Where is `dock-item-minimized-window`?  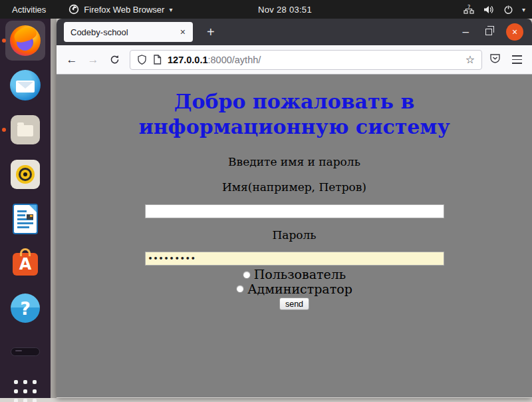 dock-item-minimized-window is located at coordinates (25, 353).